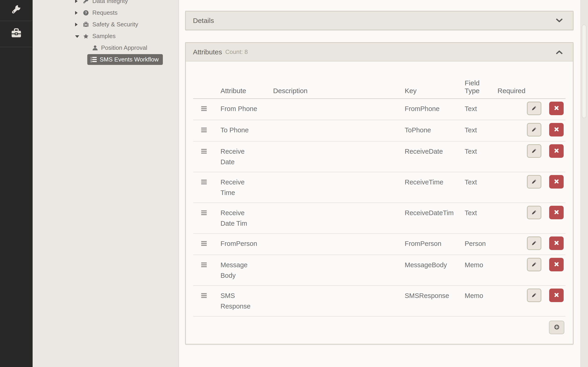 The width and height of the screenshot is (588, 367). Describe the element at coordinates (379, 80) in the screenshot. I see `attributes-table-header: AttributeDescriptionKeyField TypeRequire…` at that location.